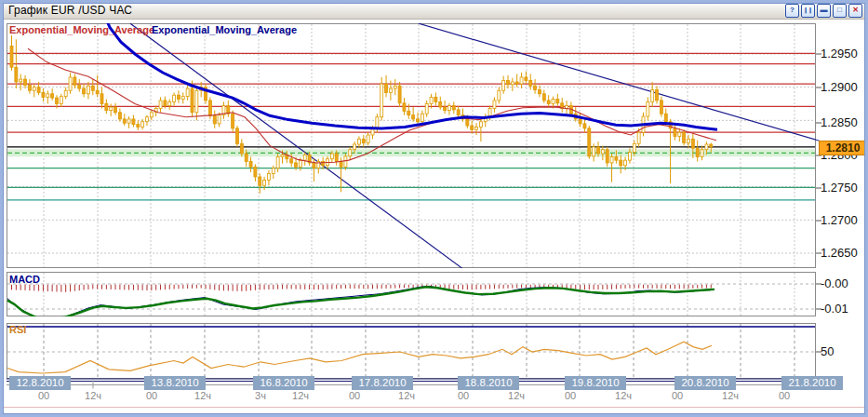 This screenshot has width=868, height=417. What do you see at coordinates (434, 408) in the screenshot?
I see `bottom-divider` at bounding box center [434, 408].